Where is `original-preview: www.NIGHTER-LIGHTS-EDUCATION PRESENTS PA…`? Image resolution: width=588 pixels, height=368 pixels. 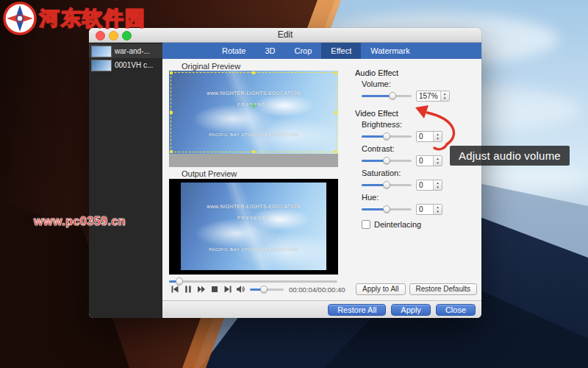 original-preview: www.NIGHTER-LIGHTS-EDUCATION PRESENTS PA… is located at coordinates (254, 119).